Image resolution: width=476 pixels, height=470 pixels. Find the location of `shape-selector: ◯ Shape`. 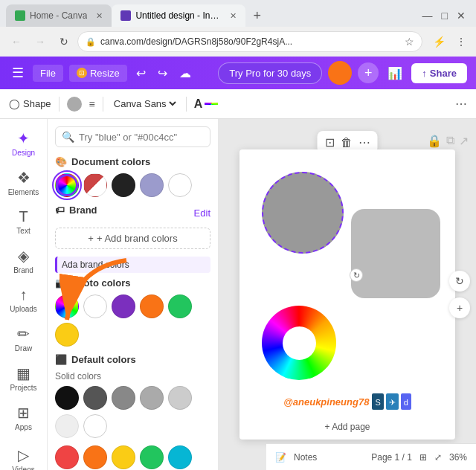

shape-selector: ◯ Shape is located at coordinates (30, 104).